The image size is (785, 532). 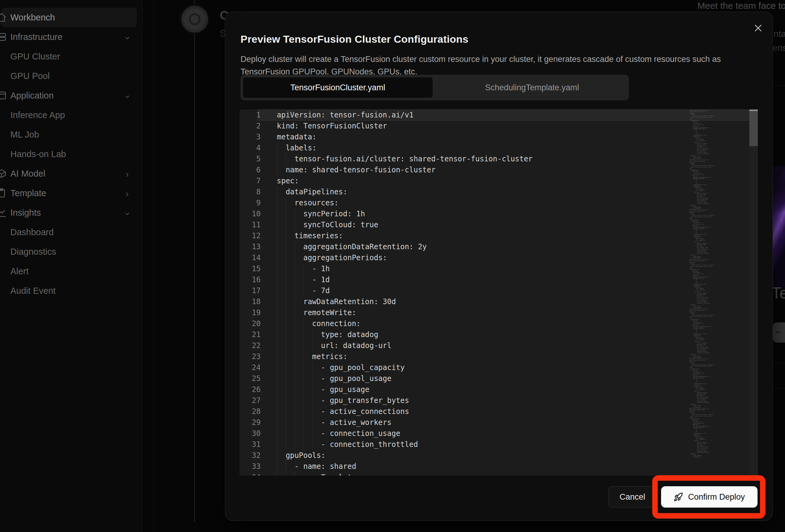 I want to click on code-line: gpuPools:, so click(x=480, y=455).